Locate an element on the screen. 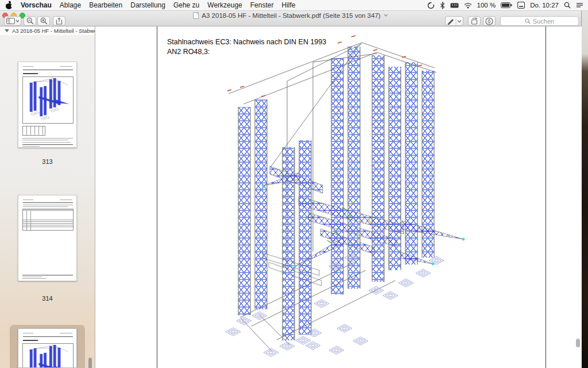 The image size is (588, 368). apple-menu-icon is located at coordinates (9, 6).